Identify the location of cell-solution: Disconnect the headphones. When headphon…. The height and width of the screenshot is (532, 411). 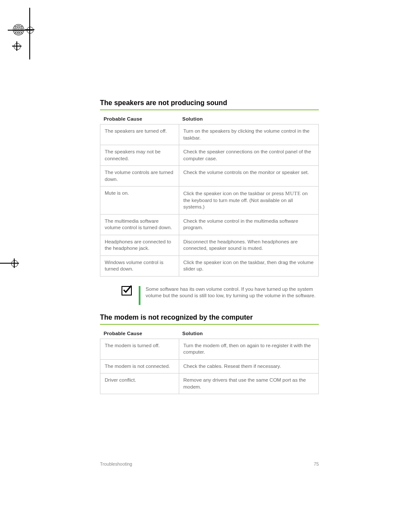
(249, 245).